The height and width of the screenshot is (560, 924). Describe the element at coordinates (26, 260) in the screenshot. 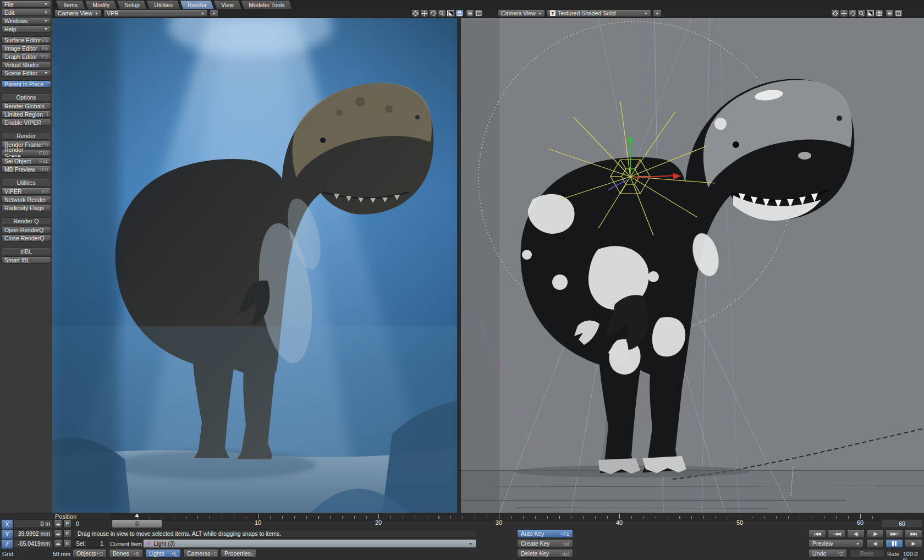

I see `smart-ibl-button: Smart IBL` at that location.